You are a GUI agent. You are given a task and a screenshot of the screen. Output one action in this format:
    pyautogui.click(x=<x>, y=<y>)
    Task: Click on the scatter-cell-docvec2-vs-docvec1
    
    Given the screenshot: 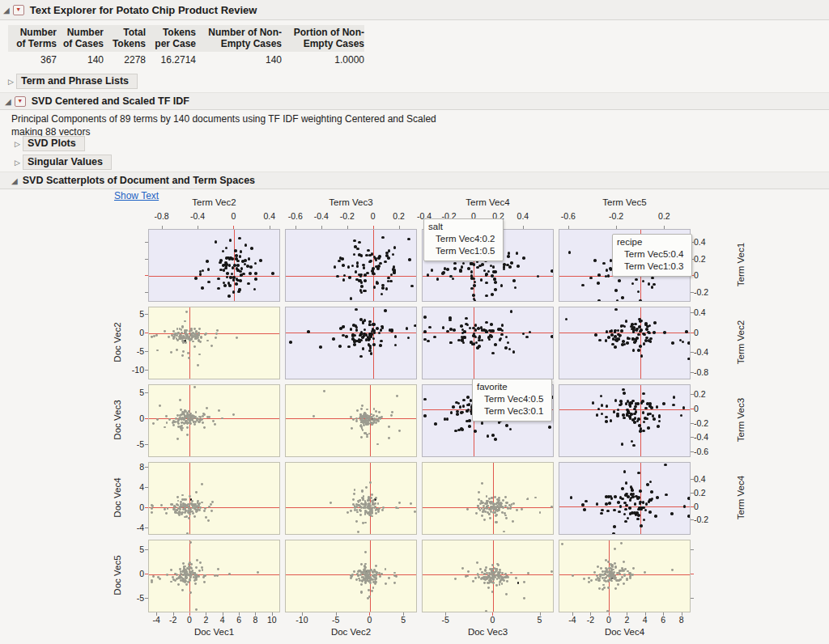 What is the action you would take?
    pyautogui.click(x=214, y=343)
    